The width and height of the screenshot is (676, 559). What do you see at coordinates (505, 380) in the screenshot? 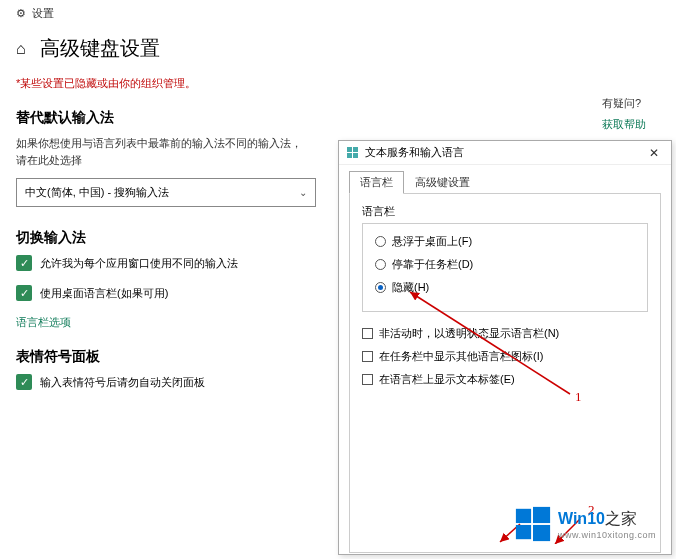
I see `check-text-labels: 在语言栏上显示文本标签(E)` at bounding box center [505, 380].